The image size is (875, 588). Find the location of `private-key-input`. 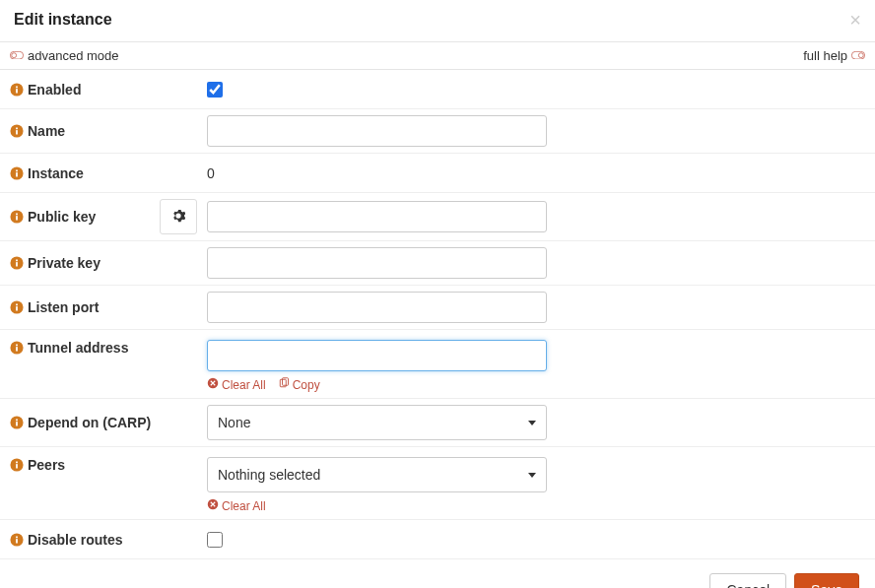

private-key-input is located at coordinates (376, 263).